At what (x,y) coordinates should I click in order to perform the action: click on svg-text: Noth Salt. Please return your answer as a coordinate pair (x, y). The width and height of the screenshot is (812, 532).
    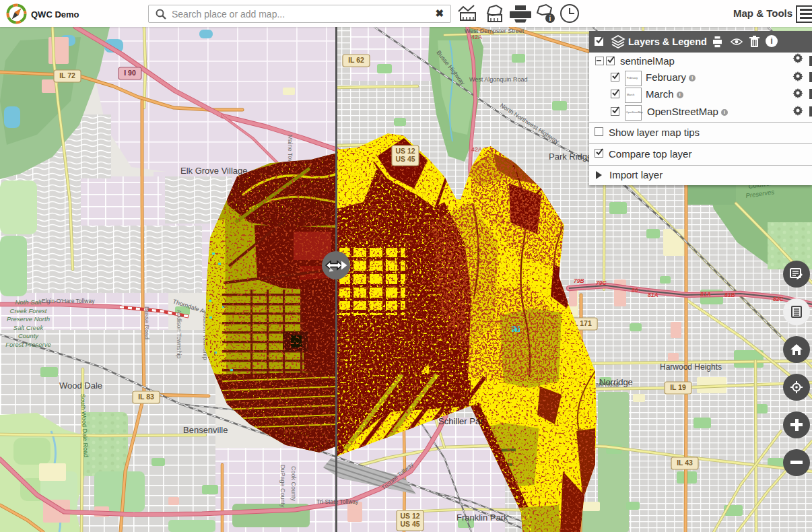
    Looking at the image, I should click on (28, 302).